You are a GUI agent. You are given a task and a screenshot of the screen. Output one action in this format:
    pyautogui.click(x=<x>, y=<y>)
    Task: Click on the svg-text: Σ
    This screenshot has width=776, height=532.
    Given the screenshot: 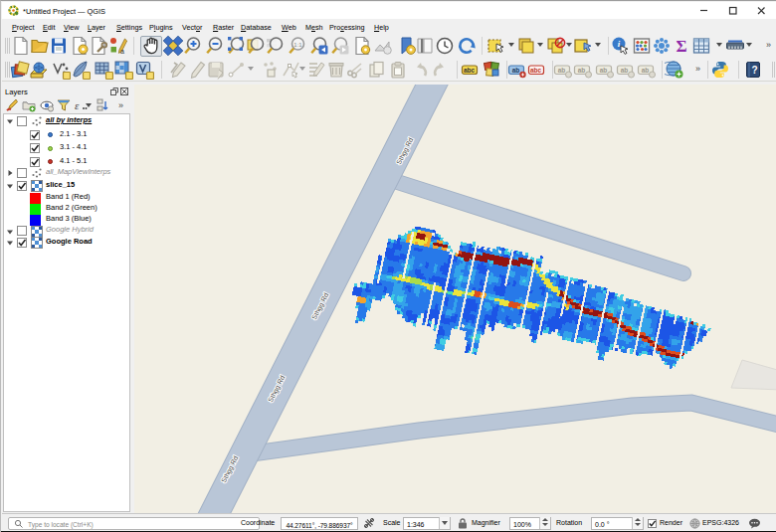 What is the action you would take?
    pyautogui.click(x=680, y=46)
    